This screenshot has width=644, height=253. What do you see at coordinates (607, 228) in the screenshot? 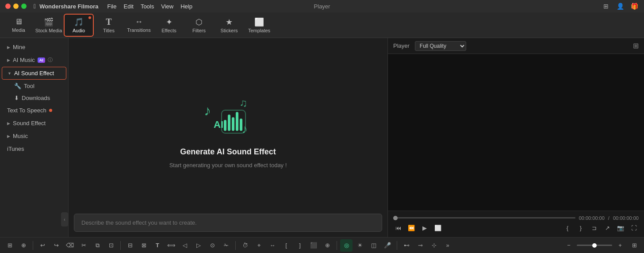
I see `export-frame-icon: ↗` at bounding box center [607, 228].